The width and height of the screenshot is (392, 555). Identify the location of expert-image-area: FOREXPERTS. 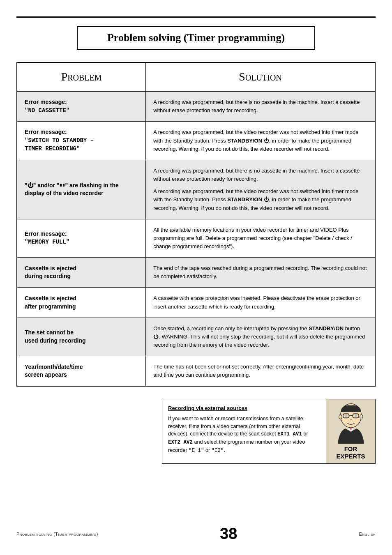
(350, 431).